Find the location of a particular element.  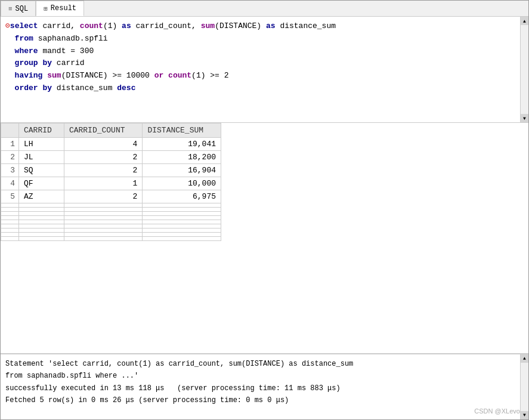

sql-tab-icon: ≡ is located at coordinates (11, 9).